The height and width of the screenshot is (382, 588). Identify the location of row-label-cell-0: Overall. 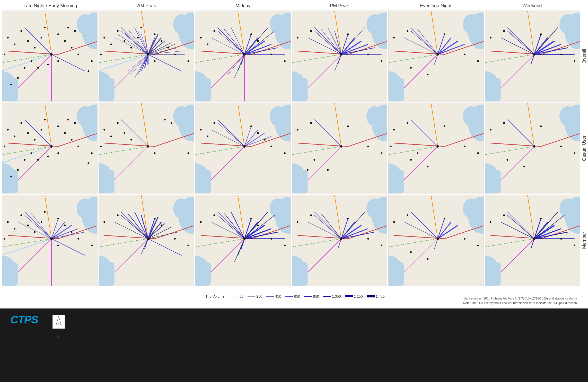
(584, 56).